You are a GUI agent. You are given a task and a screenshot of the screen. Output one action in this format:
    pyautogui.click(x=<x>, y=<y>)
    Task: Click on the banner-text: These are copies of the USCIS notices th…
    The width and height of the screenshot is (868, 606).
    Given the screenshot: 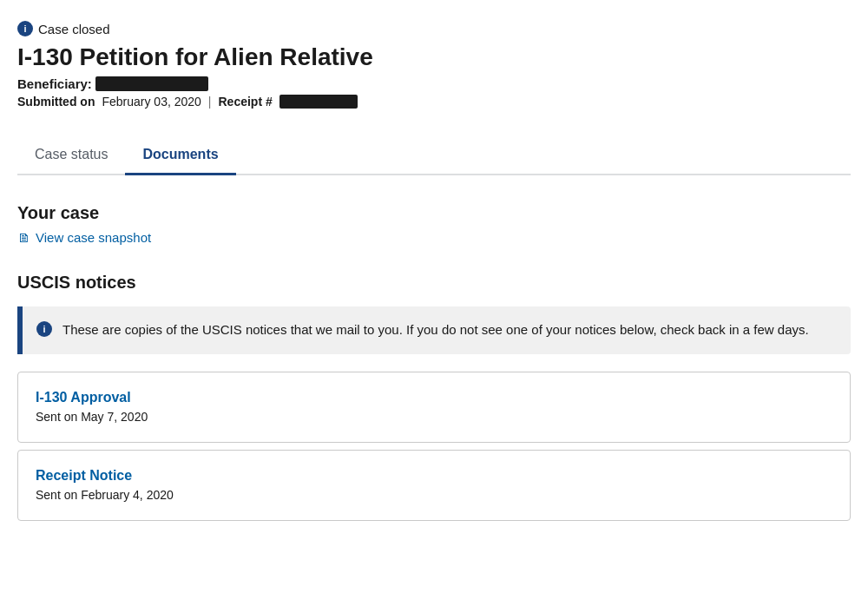 What is the action you would take?
    pyautogui.click(x=436, y=330)
    